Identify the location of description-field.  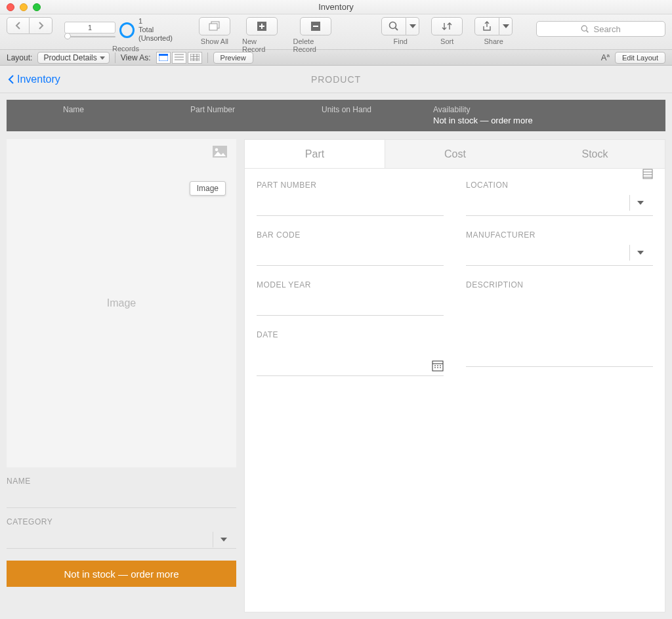
(559, 328).